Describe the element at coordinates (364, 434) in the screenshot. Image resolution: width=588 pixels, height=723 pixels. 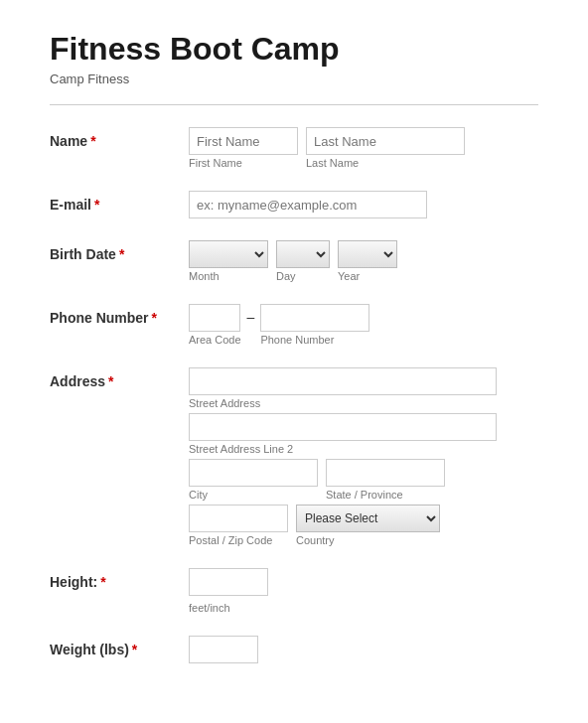
I see `street2-wrap: Street Address Line 2` at that location.